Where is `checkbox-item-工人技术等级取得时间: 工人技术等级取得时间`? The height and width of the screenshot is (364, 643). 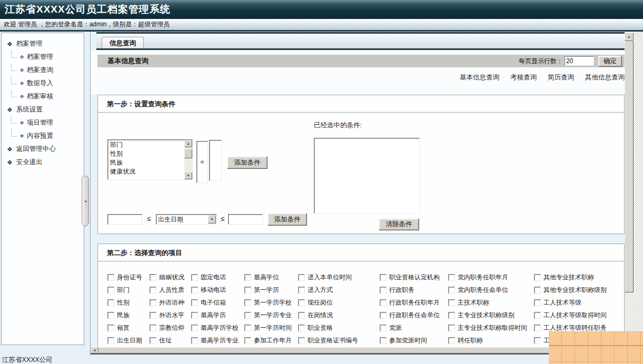 checkbox-item-工人技术等级取得时间: 工人技术等级取得时间 is located at coordinates (570, 315).